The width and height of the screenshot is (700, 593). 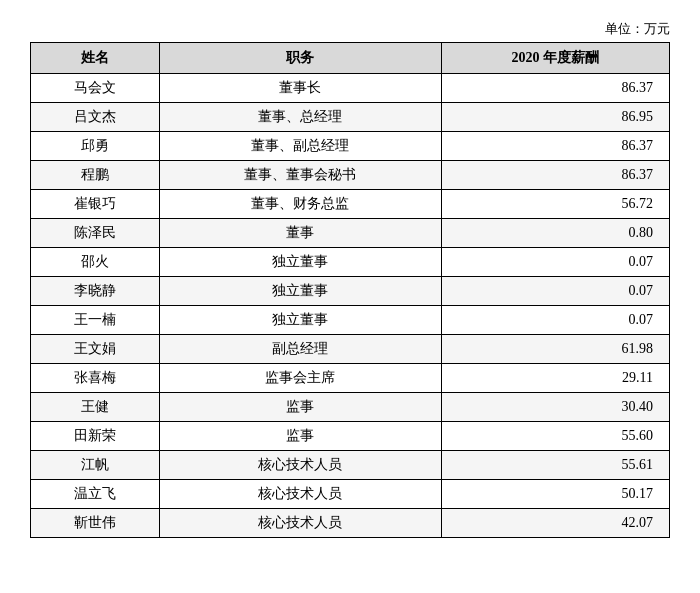 I want to click on col-header-salary: 2020 年度薪酬, so click(x=555, y=58).